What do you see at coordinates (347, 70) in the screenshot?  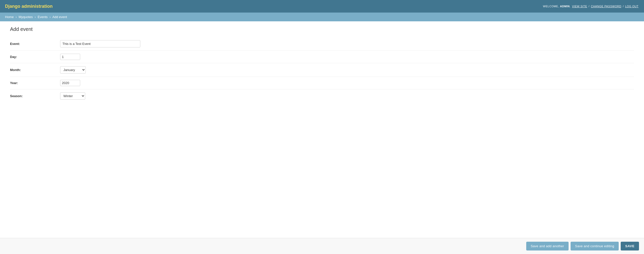 I see `month-field-box: January February March April May June Ju…` at bounding box center [347, 70].